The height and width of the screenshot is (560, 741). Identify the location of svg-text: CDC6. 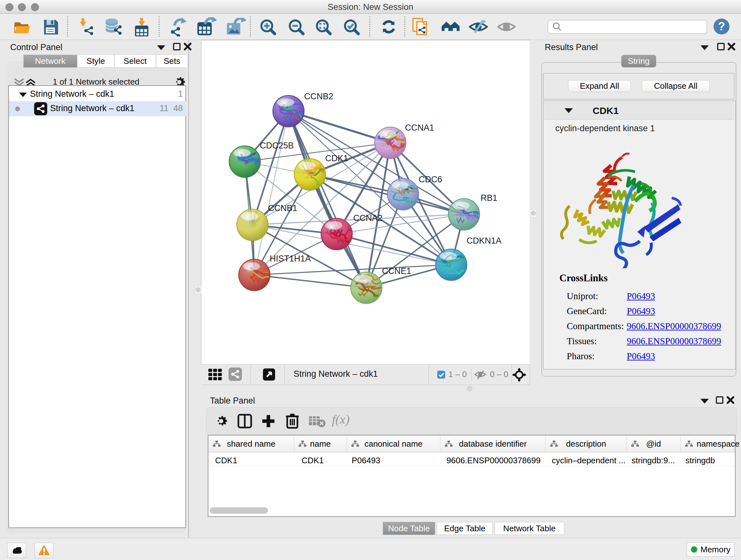
(430, 180).